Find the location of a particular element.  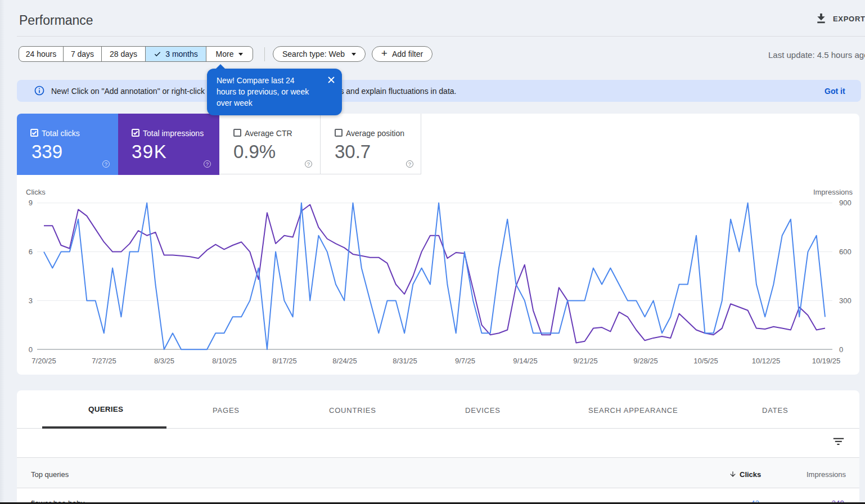

svg-text: 6 is located at coordinates (30, 252).